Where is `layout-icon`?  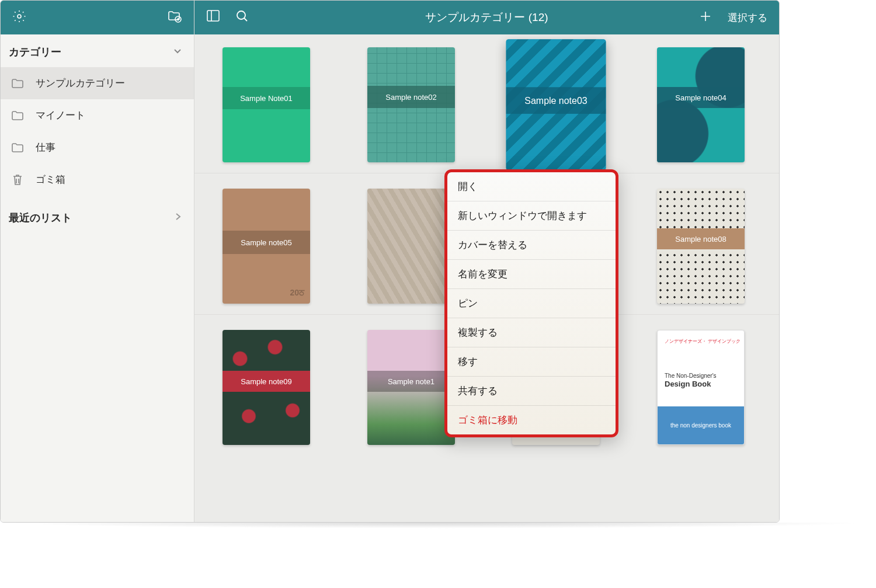 layout-icon is located at coordinates (213, 18).